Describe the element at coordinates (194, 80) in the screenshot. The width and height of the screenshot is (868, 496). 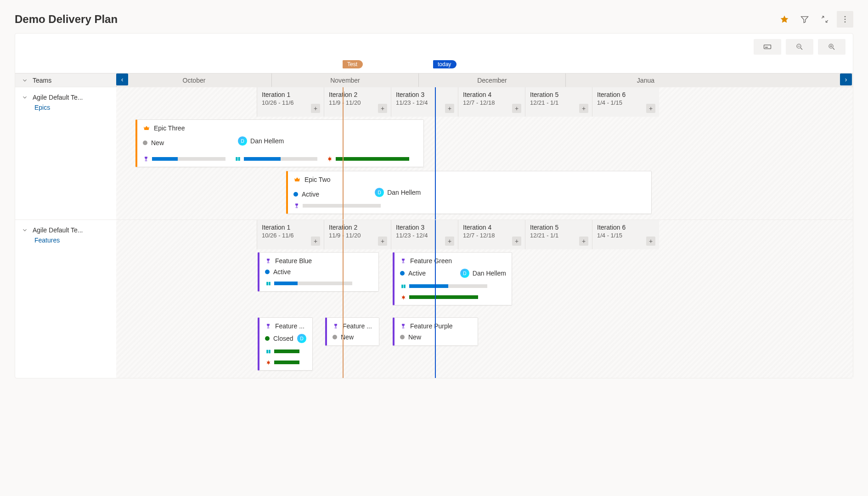
I see `month-october: October` at that location.